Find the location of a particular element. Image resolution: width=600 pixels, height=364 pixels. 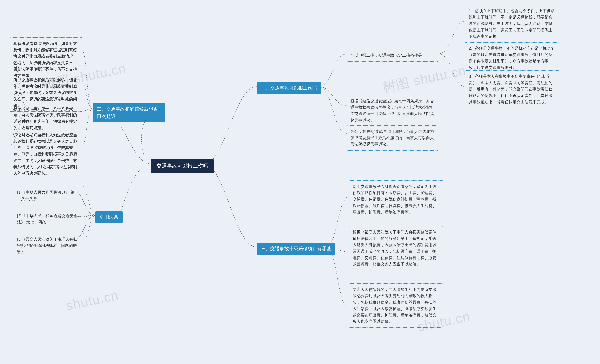

leaf-b1-c2: 根据《道路交通安全法》第七十四条规定，对交通事故损害赔偿的争议，当事人可以请求公… is located at coordinates (393, 111).